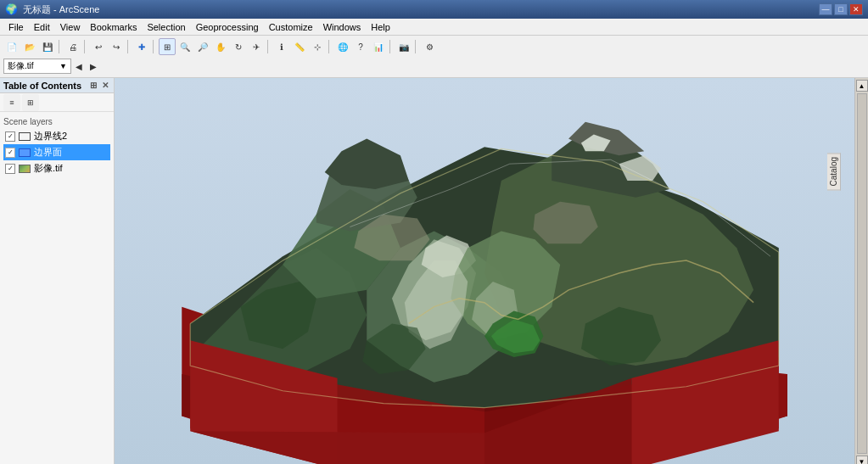 The image size is (868, 464). What do you see at coordinates (391, 47) in the screenshot?
I see `sep7` at bounding box center [391, 47].